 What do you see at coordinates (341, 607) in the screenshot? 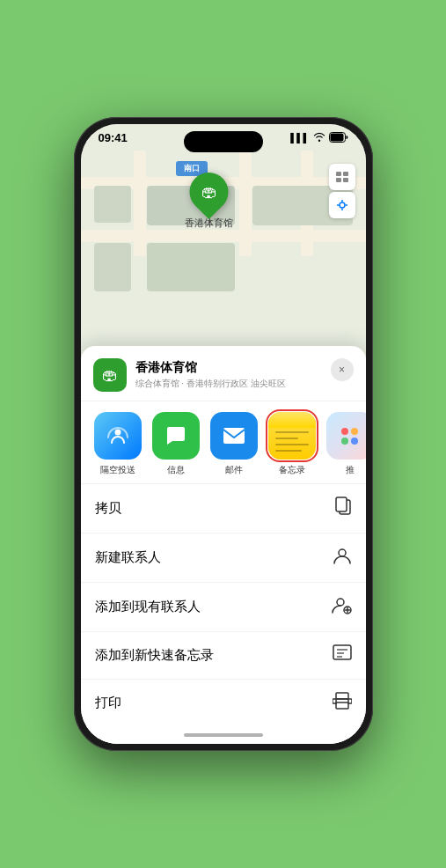
I see `add-existing-icon` at bounding box center [341, 607].